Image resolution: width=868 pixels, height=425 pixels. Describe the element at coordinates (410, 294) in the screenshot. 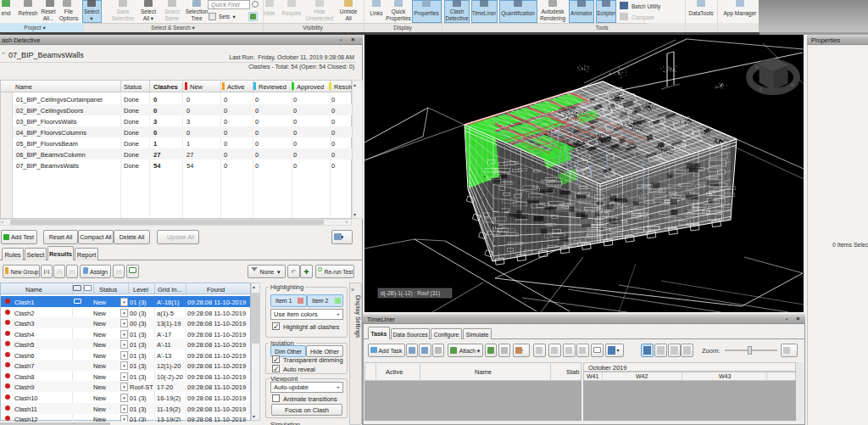

I see `svg-text: d(-2B)-1(-12) : Roof (31)` at that location.